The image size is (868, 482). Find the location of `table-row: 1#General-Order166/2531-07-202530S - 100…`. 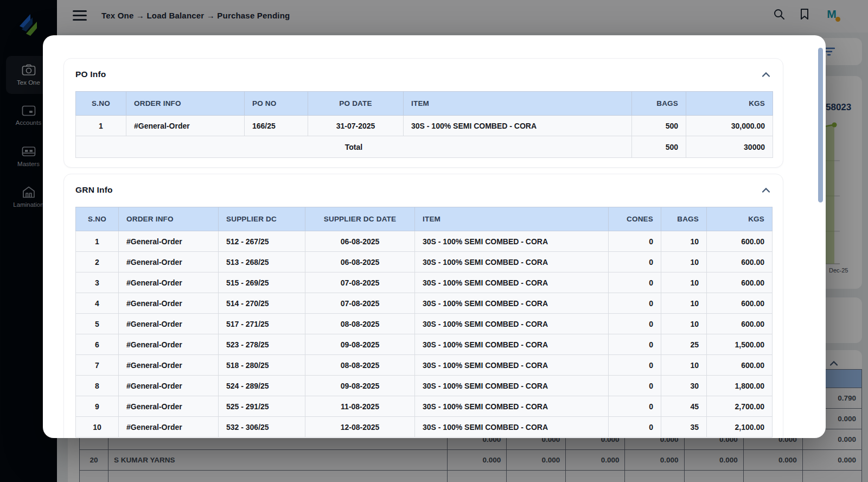

table-row: 1#General-Order166/2531-07-202530S - 100… is located at coordinates (424, 126).